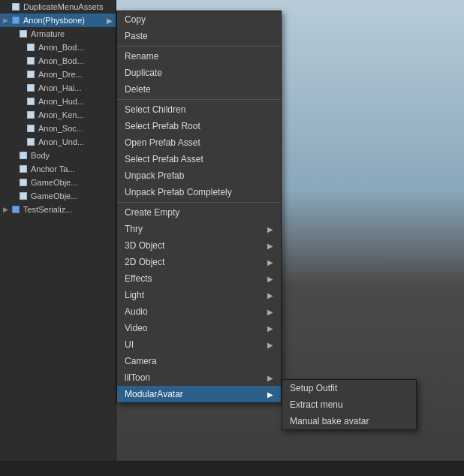 The height and width of the screenshot is (476, 464). I want to click on hierarchy-label: TestSerializ..., so click(48, 209).